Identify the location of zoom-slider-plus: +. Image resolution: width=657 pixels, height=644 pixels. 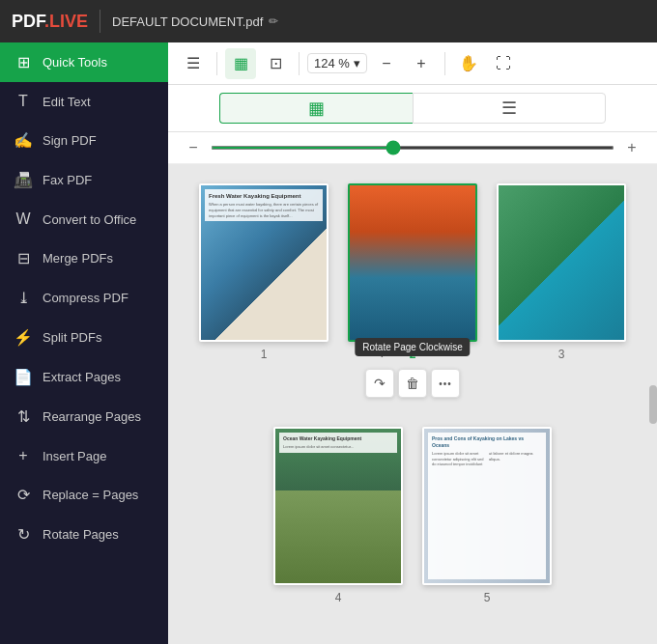
(632, 148).